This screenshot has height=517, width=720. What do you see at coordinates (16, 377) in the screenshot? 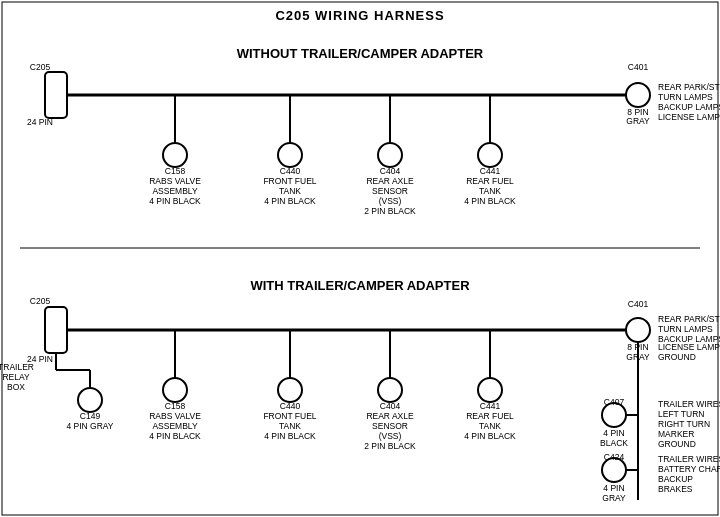
I see `trailer-relay-label2: RELAY` at bounding box center [16, 377].